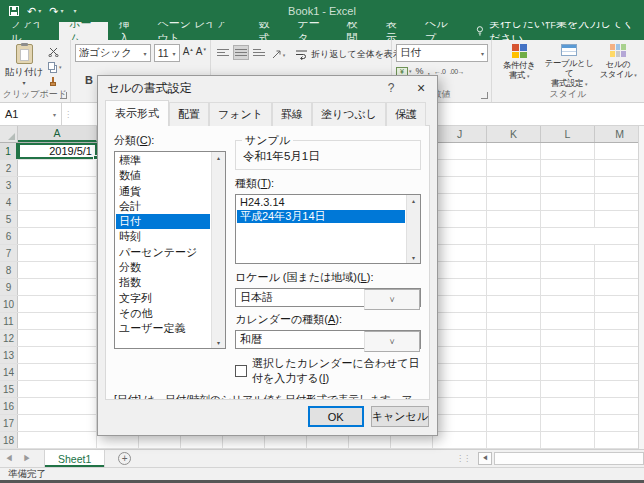 Image resolution: width=644 pixels, height=483 pixels. Describe the element at coordinates (9, 338) in the screenshot. I see `row-header: 12` at that location.